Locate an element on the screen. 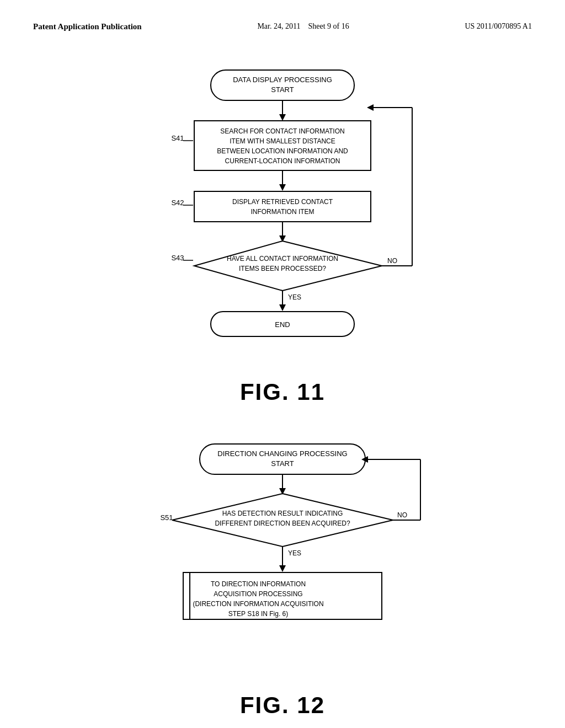 The width and height of the screenshot is (565, 728). svg-text: DATA DISPLAY PROCESSING is located at coordinates (282, 79).